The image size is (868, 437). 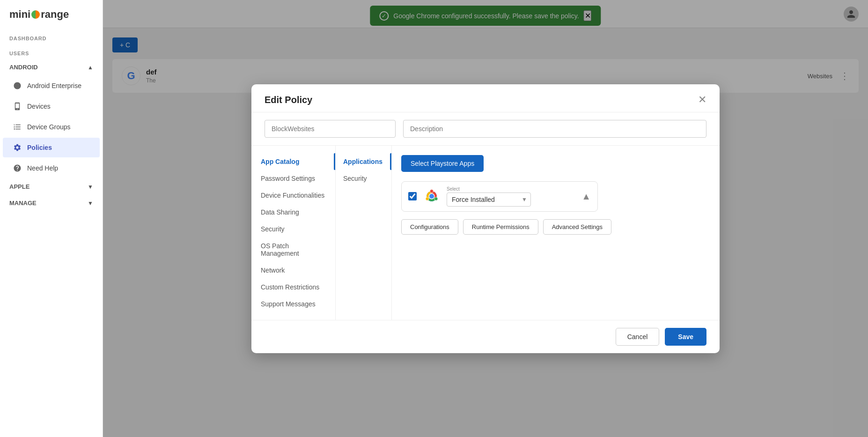 I want to click on manage-label: MANAGE, so click(x=23, y=203).